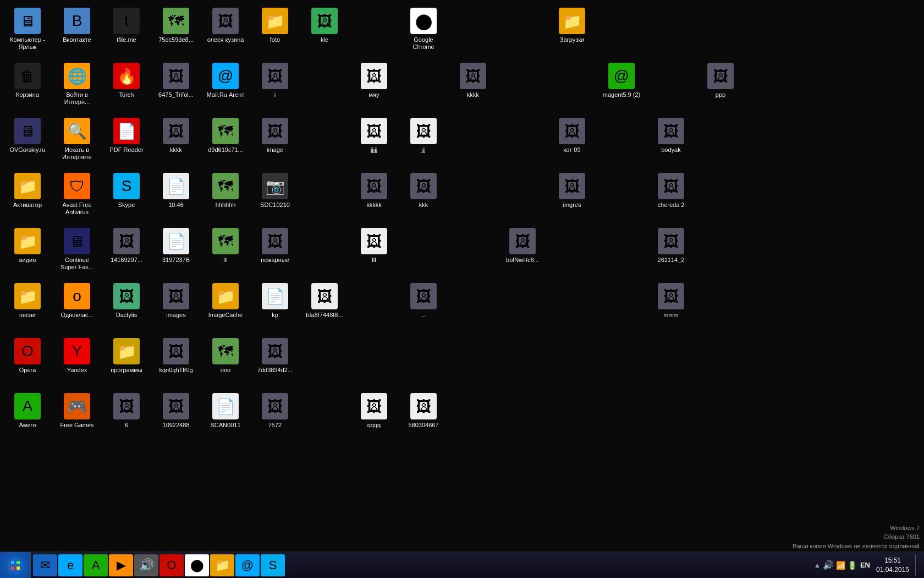 This screenshot has width=924, height=578. What do you see at coordinates (146, 565) in the screenshot?
I see `taskbar-icon-volume: 🔊` at bounding box center [146, 565].